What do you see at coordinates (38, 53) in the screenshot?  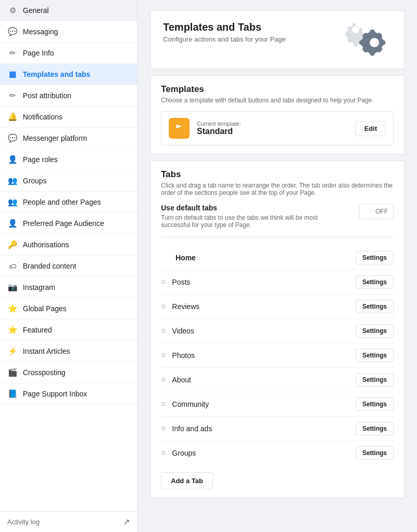 I see `sidebar-item-label-page-info: Page Info` at bounding box center [38, 53].